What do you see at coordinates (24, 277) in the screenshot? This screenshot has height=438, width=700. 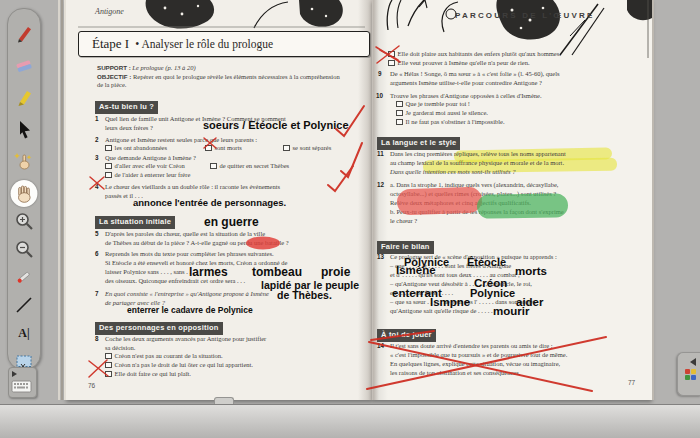 I see `laser-pointer-icon` at bounding box center [24, 277].